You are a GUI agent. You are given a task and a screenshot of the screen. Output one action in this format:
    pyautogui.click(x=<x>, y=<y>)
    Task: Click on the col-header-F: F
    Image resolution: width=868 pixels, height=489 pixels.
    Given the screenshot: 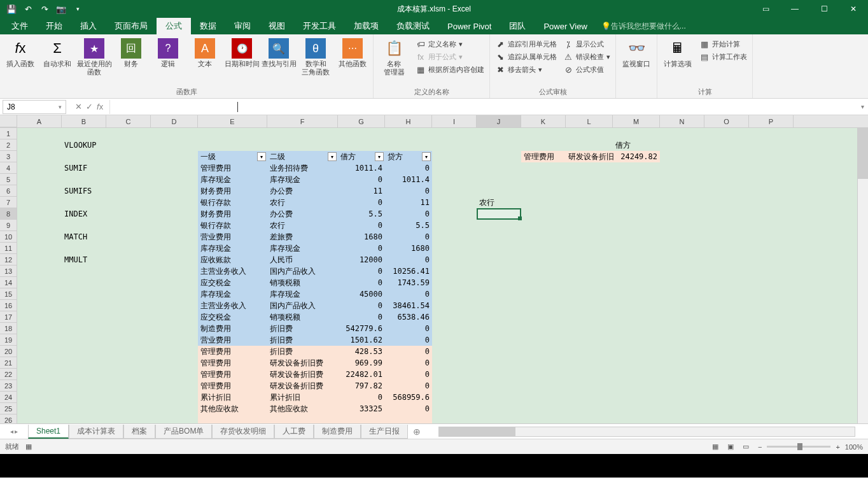 What is the action you would take?
    pyautogui.click(x=303, y=121)
    